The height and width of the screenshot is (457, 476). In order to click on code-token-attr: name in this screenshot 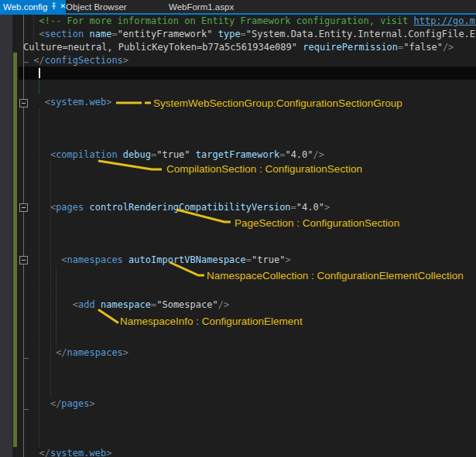, I will do `click(101, 34)`.